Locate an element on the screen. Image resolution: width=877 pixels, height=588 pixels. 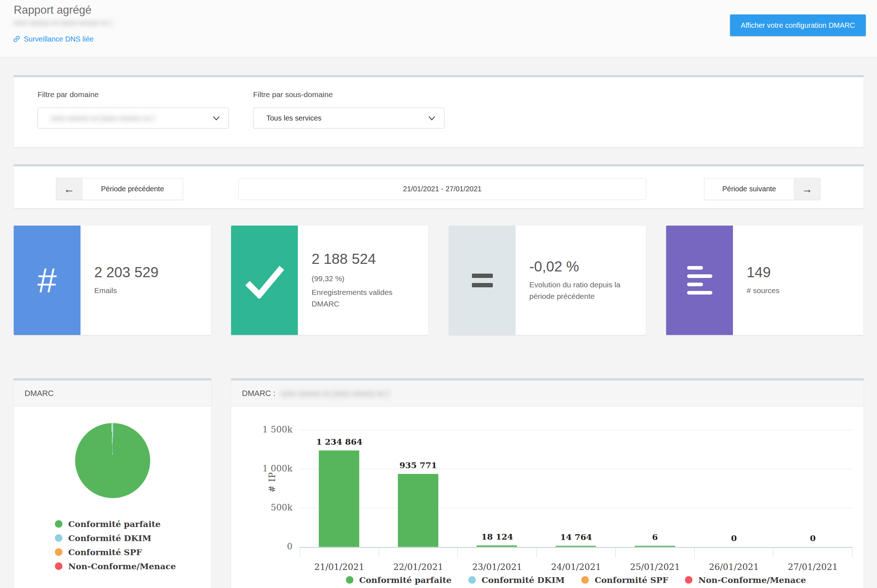
redacted-bar-panel-domain: xxxx xxxxxx xx (xxxx xxxxxx xx ) is located at coordinates (335, 394).